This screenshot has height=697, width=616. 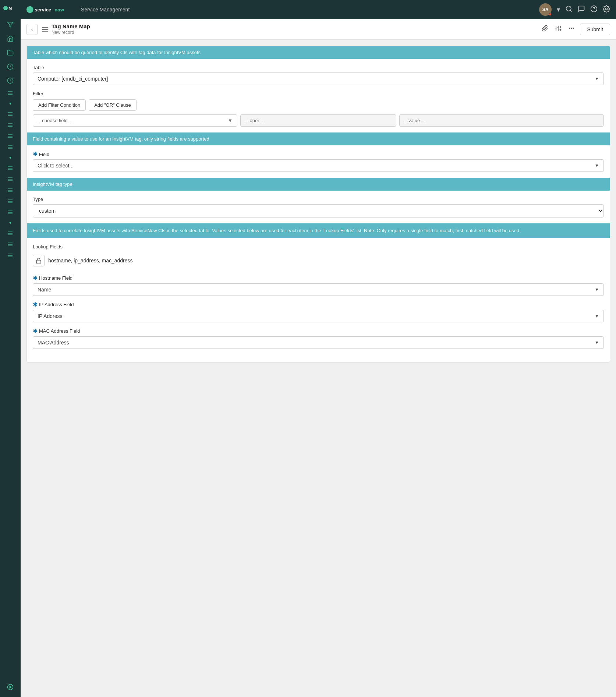 I want to click on ip-dropdown: IP Address ▼, so click(x=318, y=316).